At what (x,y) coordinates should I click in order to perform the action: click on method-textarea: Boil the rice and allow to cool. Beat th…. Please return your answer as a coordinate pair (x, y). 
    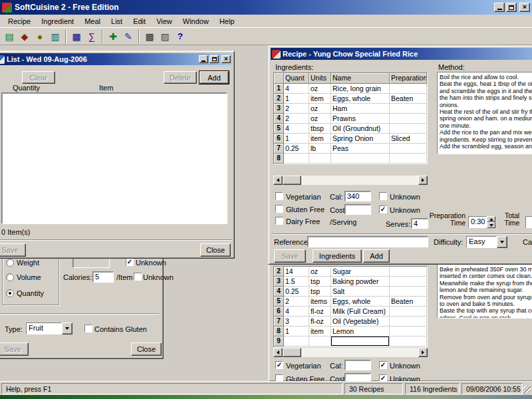
    Looking at the image, I should click on (484, 113).